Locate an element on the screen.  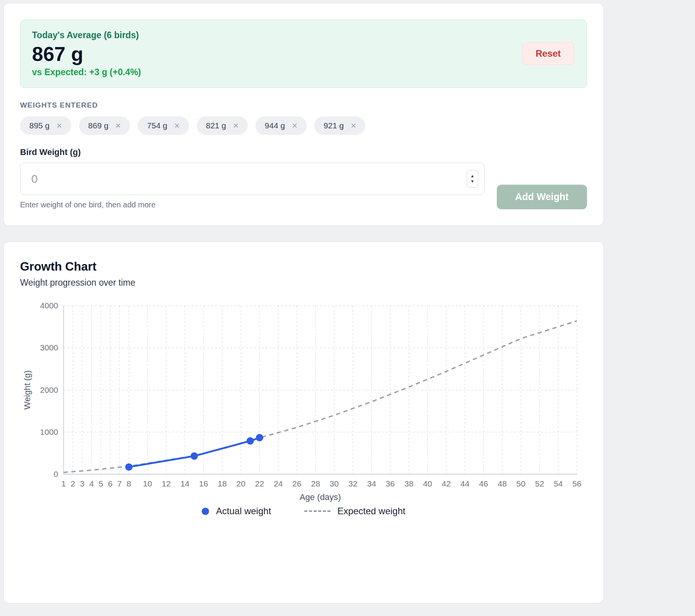
growth-chart-title: Growth Chart is located at coordinates (304, 267).